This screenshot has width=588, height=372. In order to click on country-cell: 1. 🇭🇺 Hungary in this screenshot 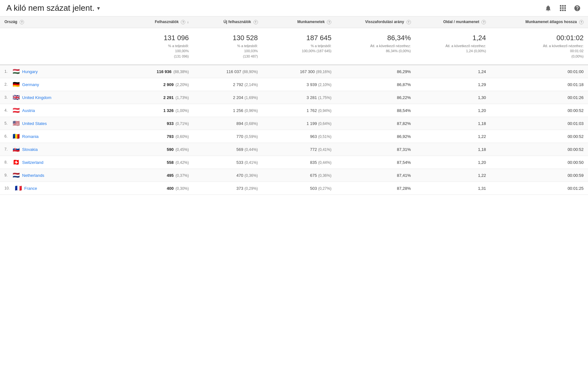, I will do `click(60, 71)`.